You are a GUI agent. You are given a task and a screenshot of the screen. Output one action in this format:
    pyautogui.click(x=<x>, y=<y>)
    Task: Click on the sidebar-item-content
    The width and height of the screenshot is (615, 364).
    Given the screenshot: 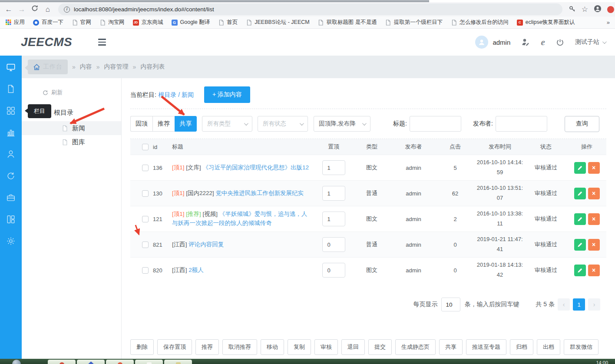 What is the action you would take?
    pyautogui.click(x=11, y=89)
    